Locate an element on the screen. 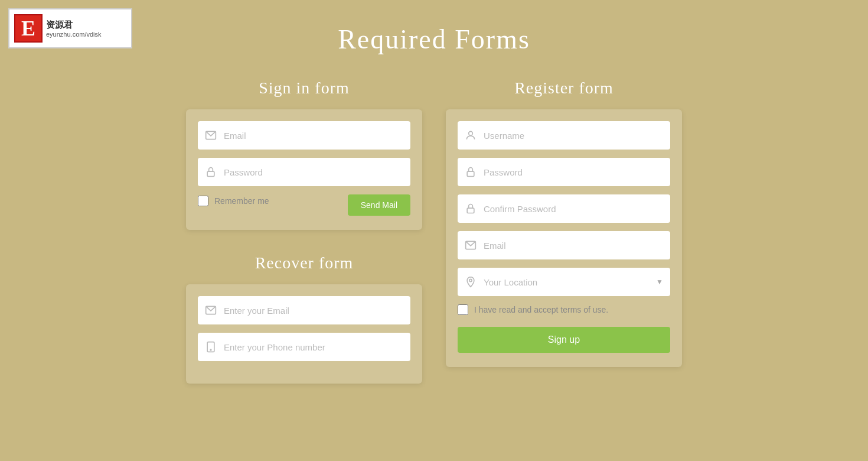 Image resolution: width=868 pixels, height=461 pixels. recover-title: Recover form is located at coordinates (304, 263).